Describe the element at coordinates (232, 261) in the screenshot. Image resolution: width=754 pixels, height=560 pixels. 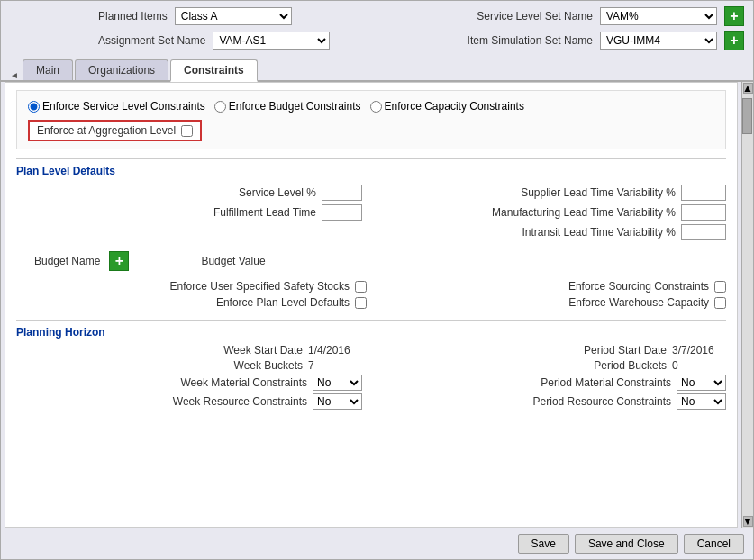
I see `budget-value-label: Budget Value` at that location.